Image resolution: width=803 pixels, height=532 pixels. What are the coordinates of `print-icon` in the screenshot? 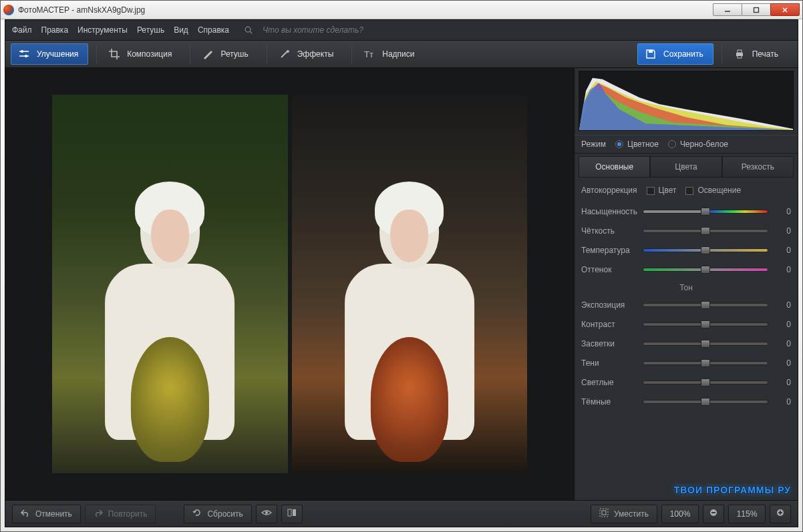 It's located at (740, 54).